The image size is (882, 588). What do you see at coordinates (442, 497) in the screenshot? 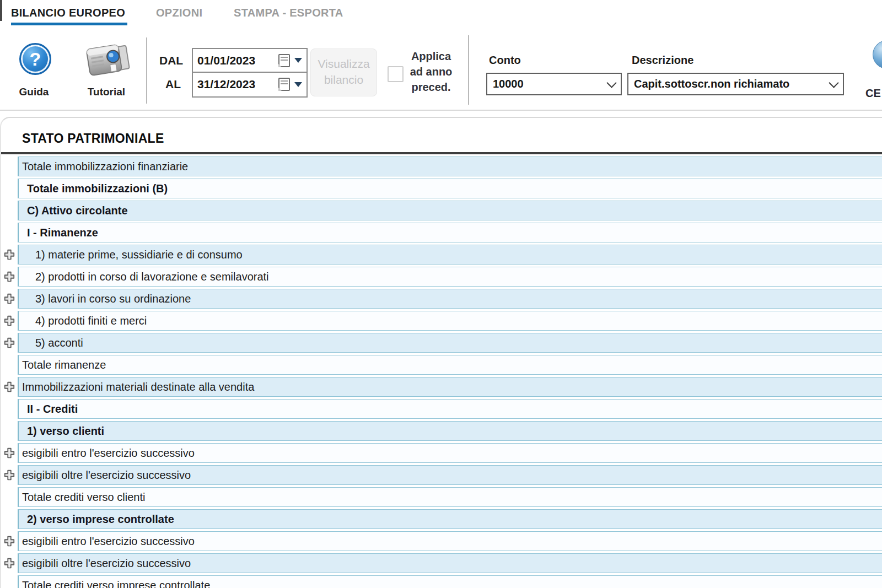
I see `table-row: Totale crediti verso clienti` at bounding box center [442, 497].